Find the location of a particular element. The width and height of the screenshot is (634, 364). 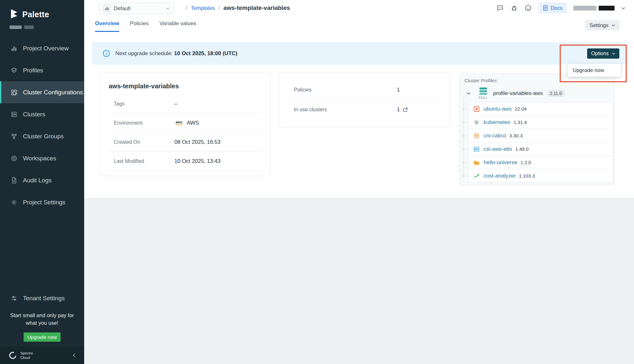

sidebar-item-label: Project Overview is located at coordinates (46, 48).